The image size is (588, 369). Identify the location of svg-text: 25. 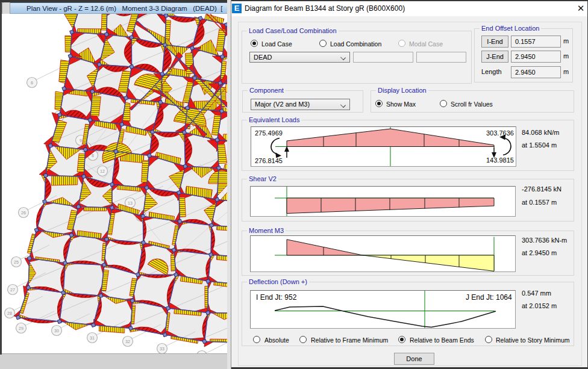
(16, 262).